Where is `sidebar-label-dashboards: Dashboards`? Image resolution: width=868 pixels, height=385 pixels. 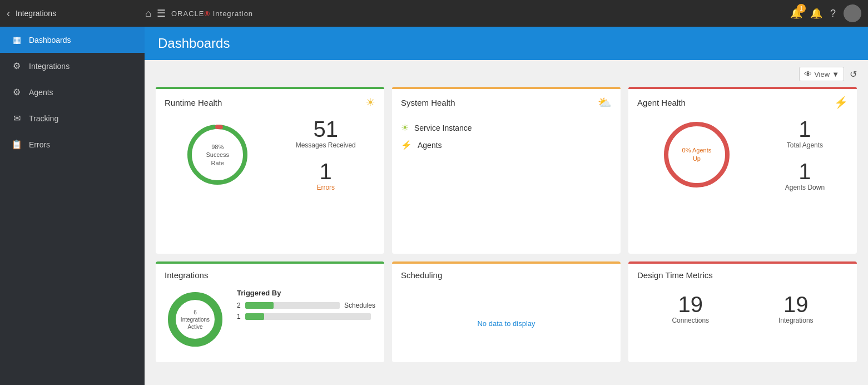 sidebar-label-dashboards: Dashboards is located at coordinates (50, 40).